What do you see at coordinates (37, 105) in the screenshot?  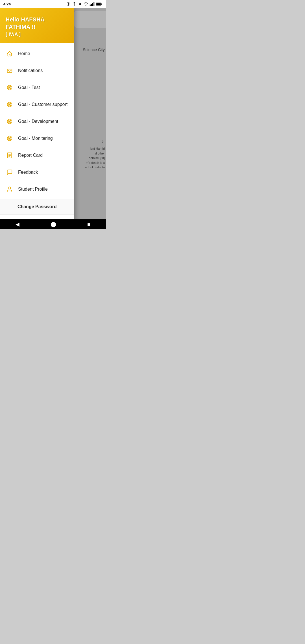 I see `menu-item-goal-customer-support: Goal - Customer support` at bounding box center [37, 105].